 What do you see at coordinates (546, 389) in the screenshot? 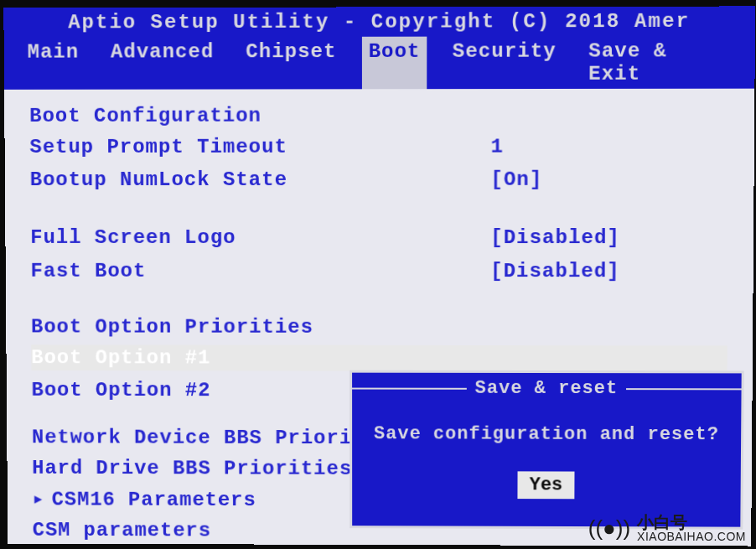
I see `dialog-title: Save & reset` at bounding box center [546, 389].